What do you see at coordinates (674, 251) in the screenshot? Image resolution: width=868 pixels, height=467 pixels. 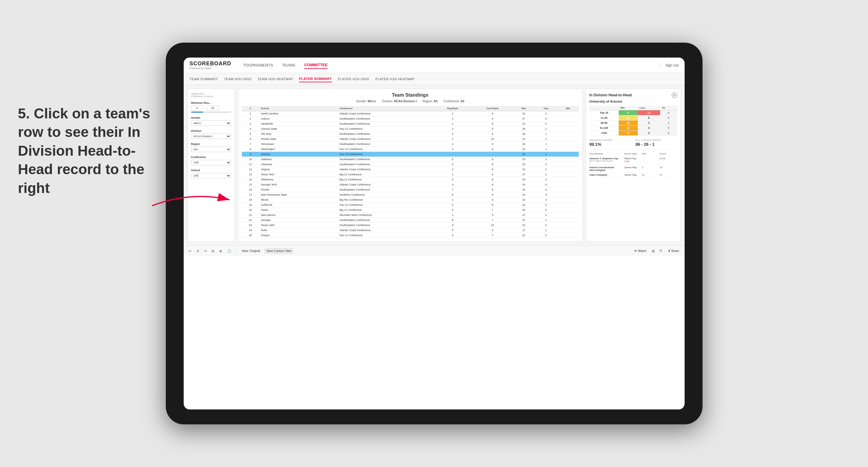 I see `share-btn: ⬆ Share` at bounding box center [674, 251].